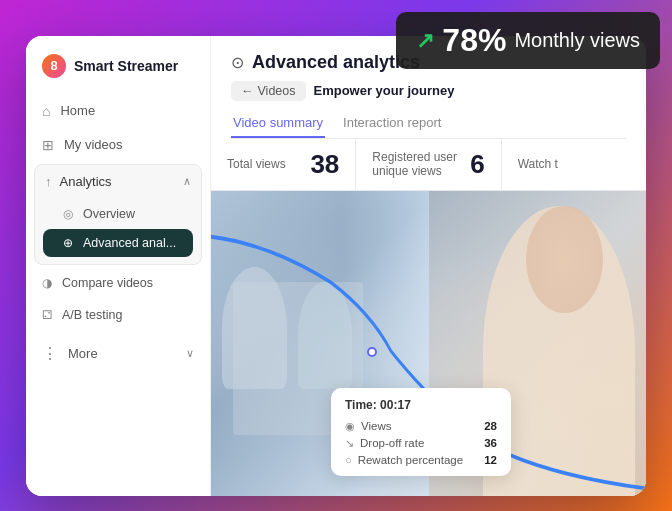 Image resolution: width=672 pixels, height=511 pixels. Describe the element at coordinates (324, 164) in the screenshot. I see `total-views-value: 38` at that location.